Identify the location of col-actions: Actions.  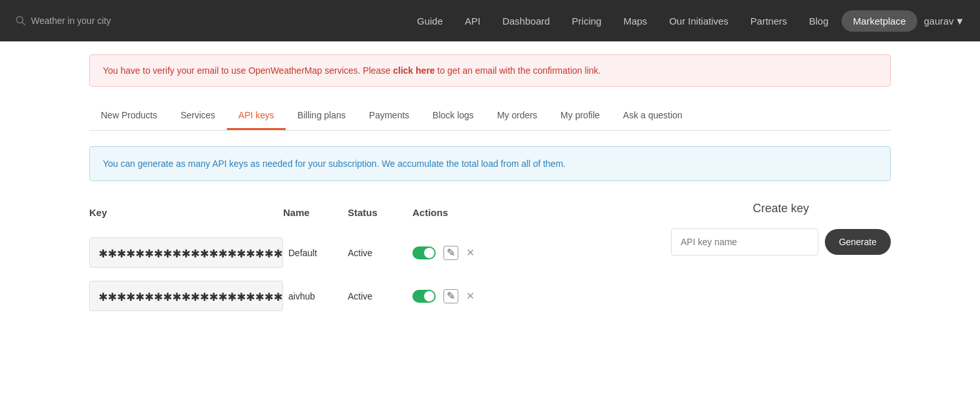
(451, 212).